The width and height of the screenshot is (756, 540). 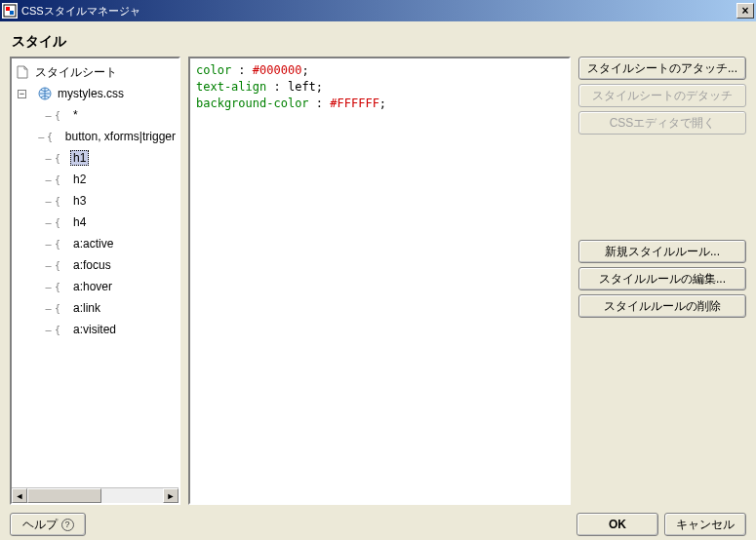 I want to click on open-css-editor-button: CSSエディタで開く, so click(x=662, y=123).